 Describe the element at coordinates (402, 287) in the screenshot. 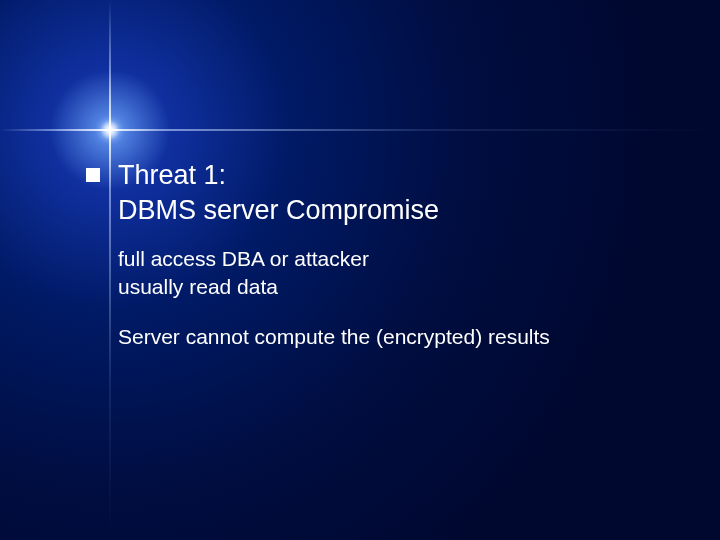

I see `sub1-line-2: usually read data` at that location.